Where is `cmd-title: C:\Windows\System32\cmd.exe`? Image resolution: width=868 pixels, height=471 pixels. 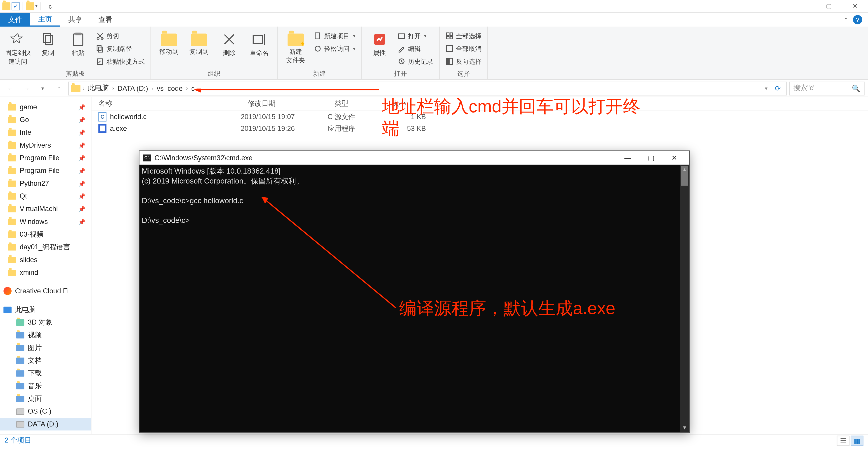 cmd-title: C:\Windows\System32\cmd.exe is located at coordinates (204, 158).